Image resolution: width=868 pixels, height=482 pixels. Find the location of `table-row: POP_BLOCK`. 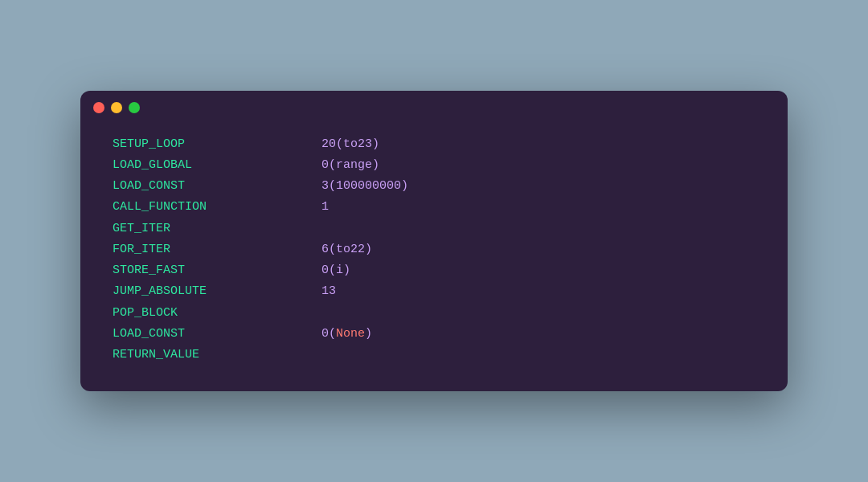

table-row: POP_BLOCK is located at coordinates (434, 313).